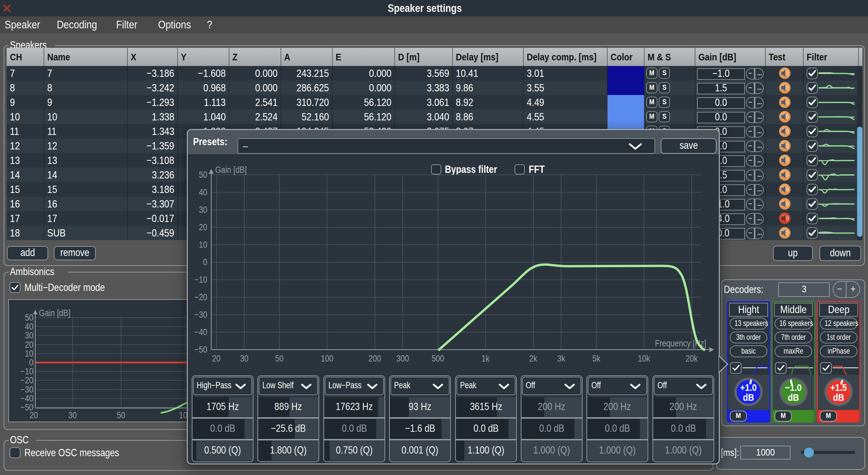 Image resolution: width=868 pixels, height=475 pixels. I want to click on svg-text: 500, so click(437, 358).